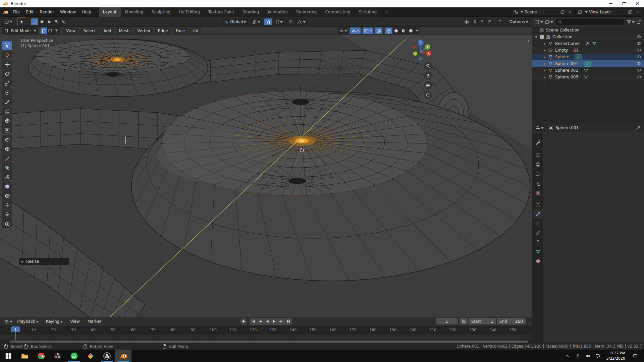 Image resolution: width=644 pixels, height=362 pixels. I want to click on outliner-row-sphere-002: ▶ ∇Sphere.002, so click(588, 70).